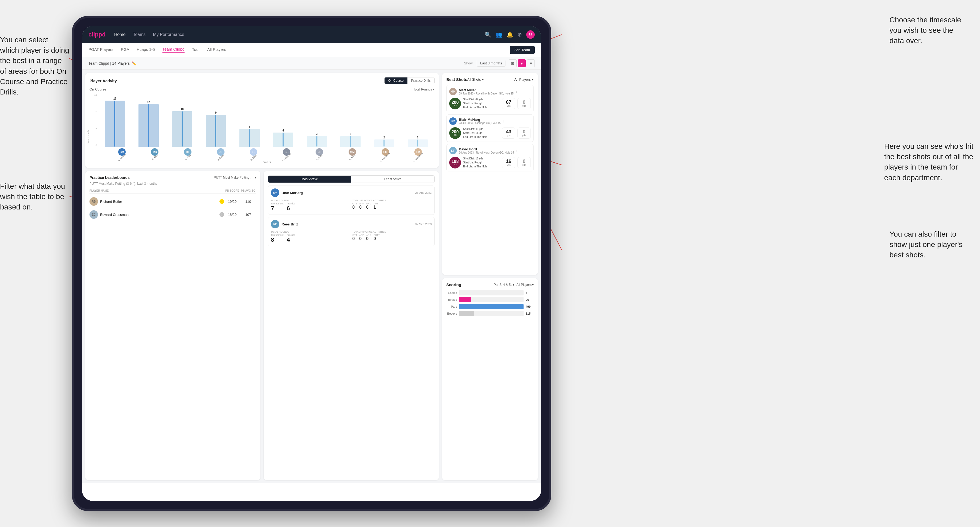 The width and height of the screenshot is (980, 527). What do you see at coordinates (524, 79) in the screenshot?
I see `shots-player-filter: All Players ▾` at bounding box center [524, 79].